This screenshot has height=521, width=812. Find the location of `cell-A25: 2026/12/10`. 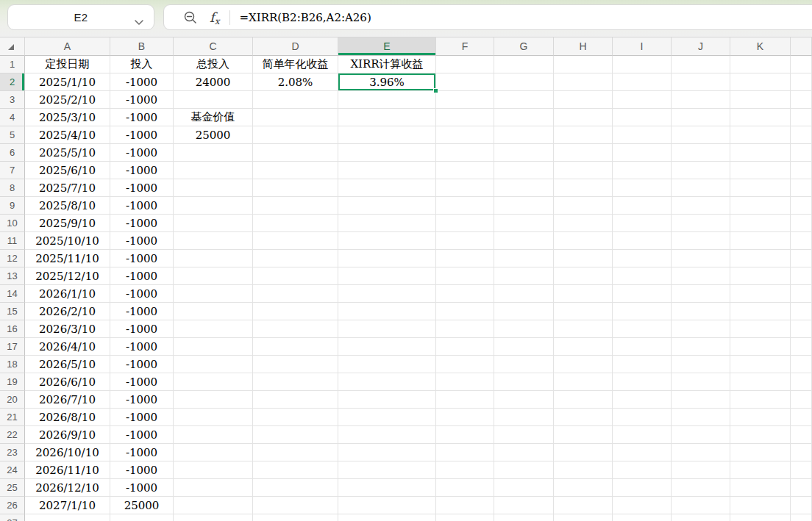

cell-A25: 2026/12/10 is located at coordinates (68, 488).